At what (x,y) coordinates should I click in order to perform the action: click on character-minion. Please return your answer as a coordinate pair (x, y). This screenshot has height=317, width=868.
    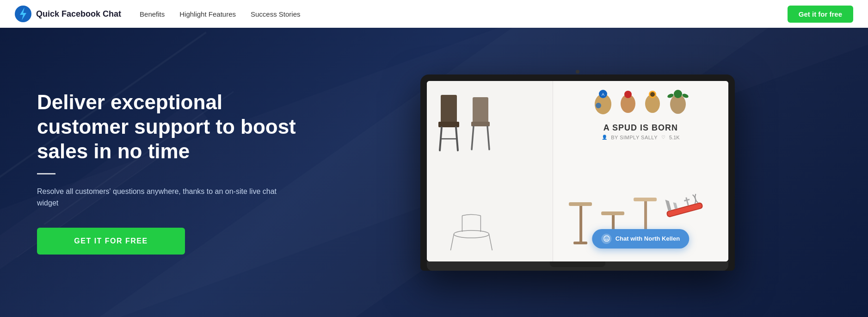
    Looking at the image, I should click on (653, 102).